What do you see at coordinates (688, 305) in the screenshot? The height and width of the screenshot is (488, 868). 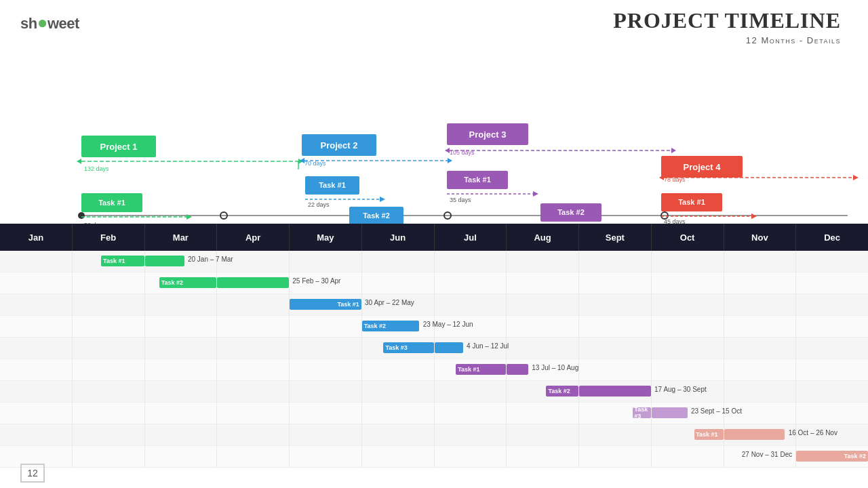 I see `cell-oct-r3` at bounding box center [688, 305].